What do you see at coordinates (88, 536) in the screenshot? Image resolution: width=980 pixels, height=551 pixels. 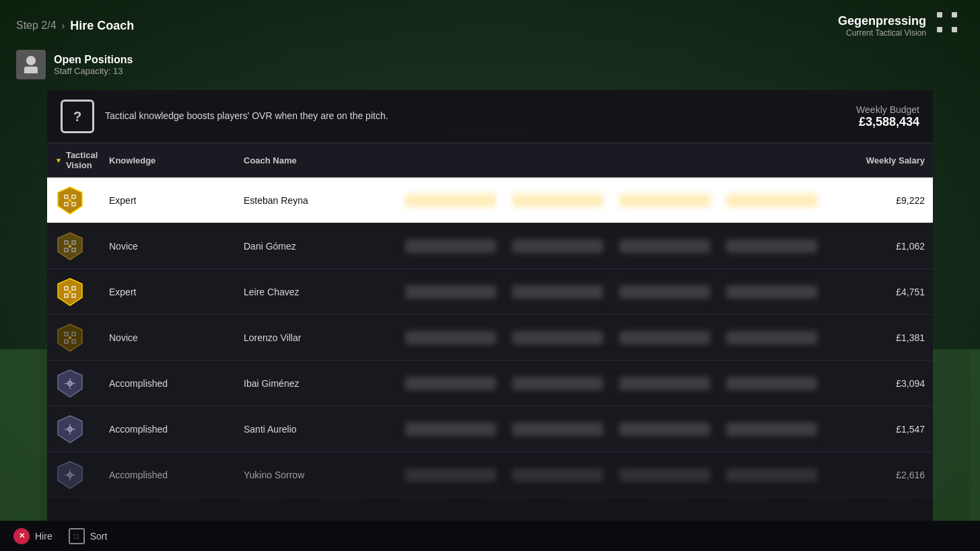 I see `sort-button: □ Sort` at bounding box center [88, 536].